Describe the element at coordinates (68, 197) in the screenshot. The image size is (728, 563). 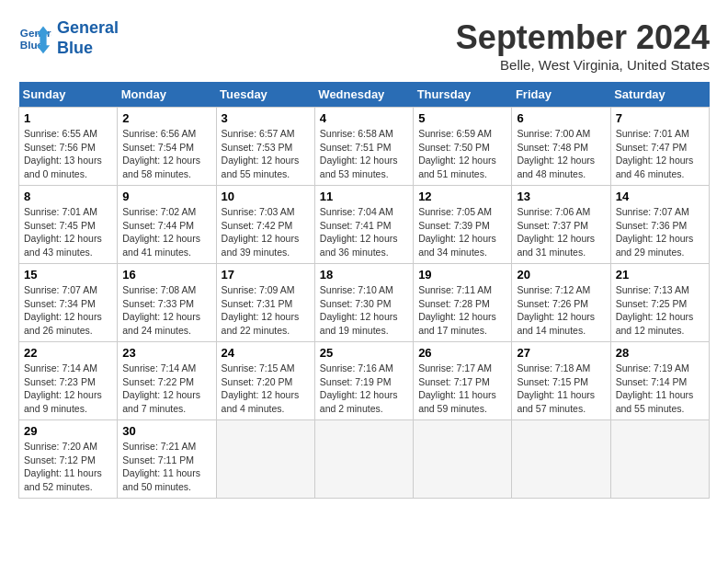
I see `day-number: 8` at that location.